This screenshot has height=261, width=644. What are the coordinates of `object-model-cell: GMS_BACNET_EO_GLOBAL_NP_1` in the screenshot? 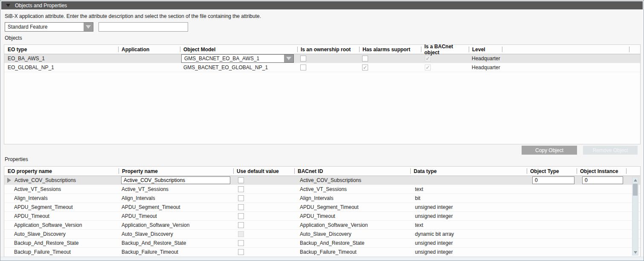 It's located at (239, 67).